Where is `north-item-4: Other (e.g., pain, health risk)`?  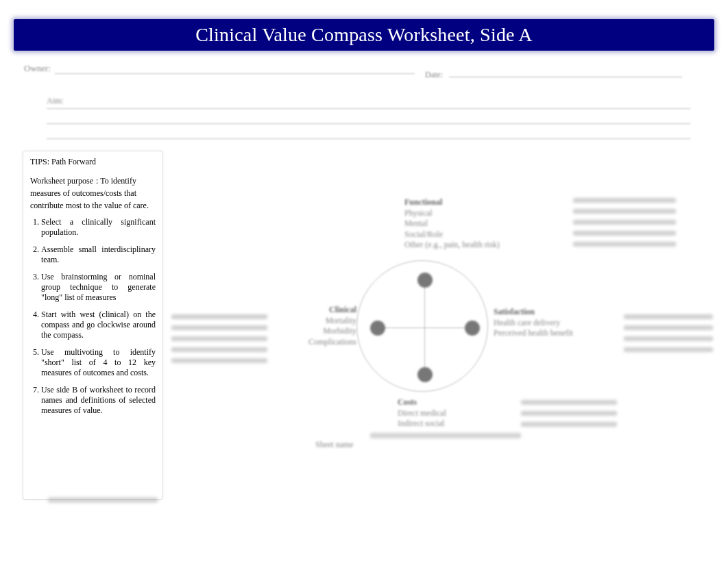 north-item-4: Other (e.g., pain, health risk) is located at coordinates (473, 245).